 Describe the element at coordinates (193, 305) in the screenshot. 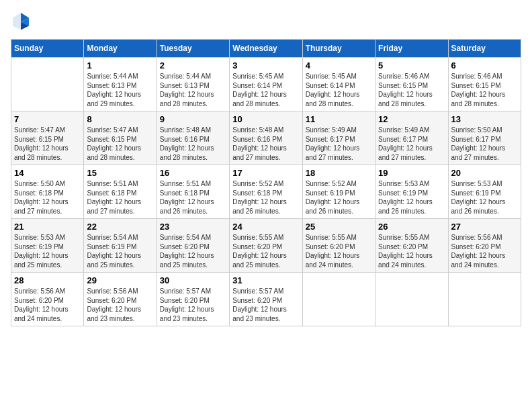

I see `day-info: Sunrise: 5:57 AMSunset: 6:20 PMDaylight:…` at that location.